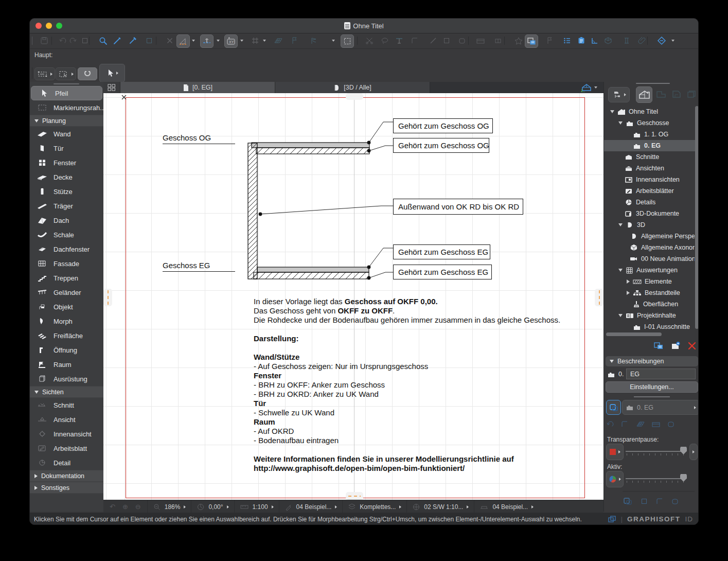 The width and height of the screenshot is (728, 561). I want to click on clipboard-settings-icon, so click(581, 41).